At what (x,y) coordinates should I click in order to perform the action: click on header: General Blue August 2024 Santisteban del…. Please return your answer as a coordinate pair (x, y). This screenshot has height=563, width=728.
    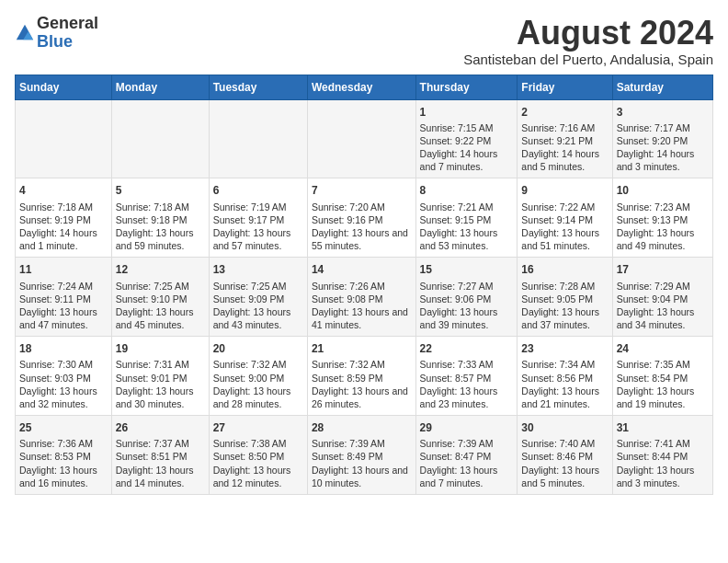
    Looking at the image, I should click on (364, 40).